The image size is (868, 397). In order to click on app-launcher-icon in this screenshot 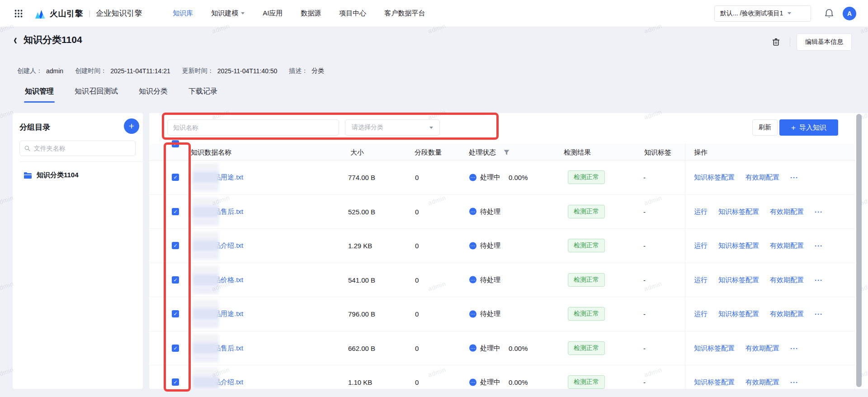, I will do `click(19, 14)`.